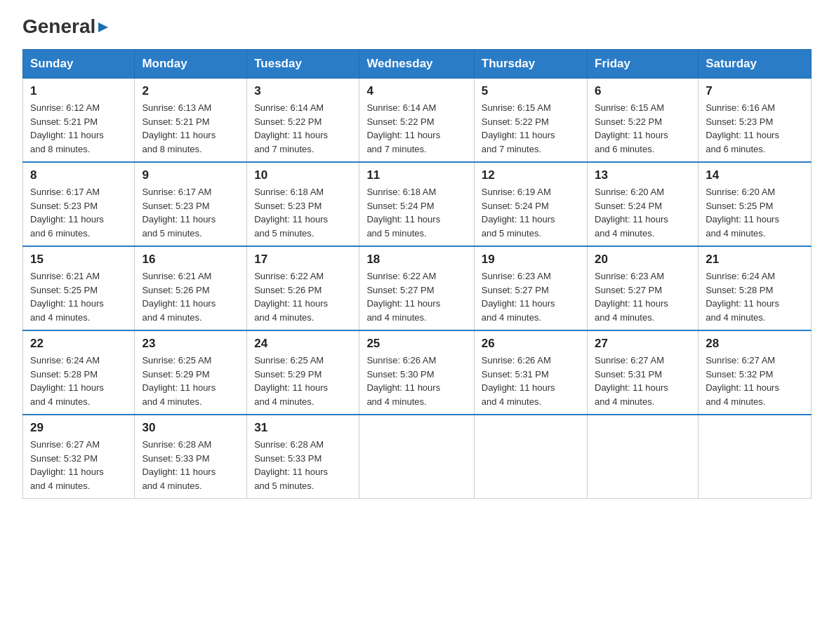 The width and height of the screenshot is (834, 644). I want to click on logo: General, so click(66, 26).